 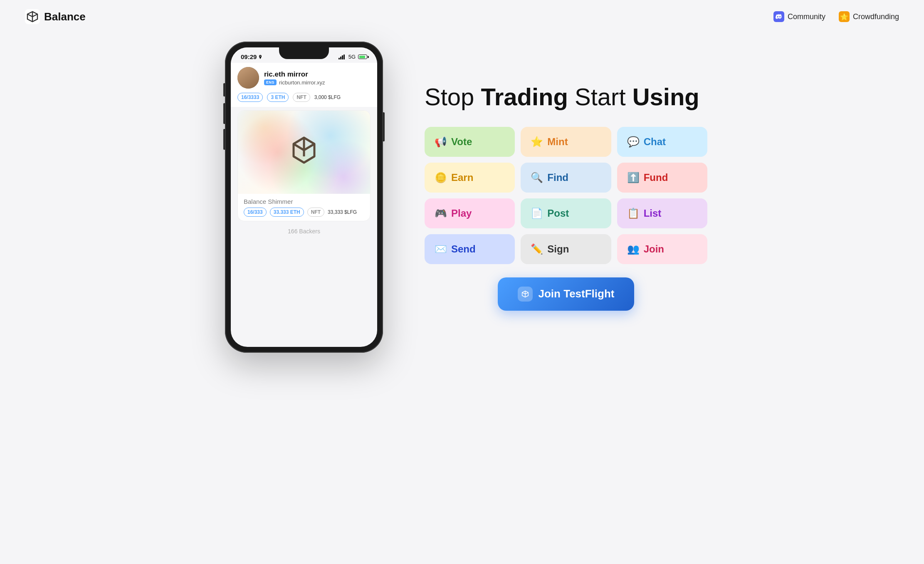 What do you see at coordinates (557, 142) in the screenshot?
I see `mint-label: Mint` at bounding box center [557, 142].